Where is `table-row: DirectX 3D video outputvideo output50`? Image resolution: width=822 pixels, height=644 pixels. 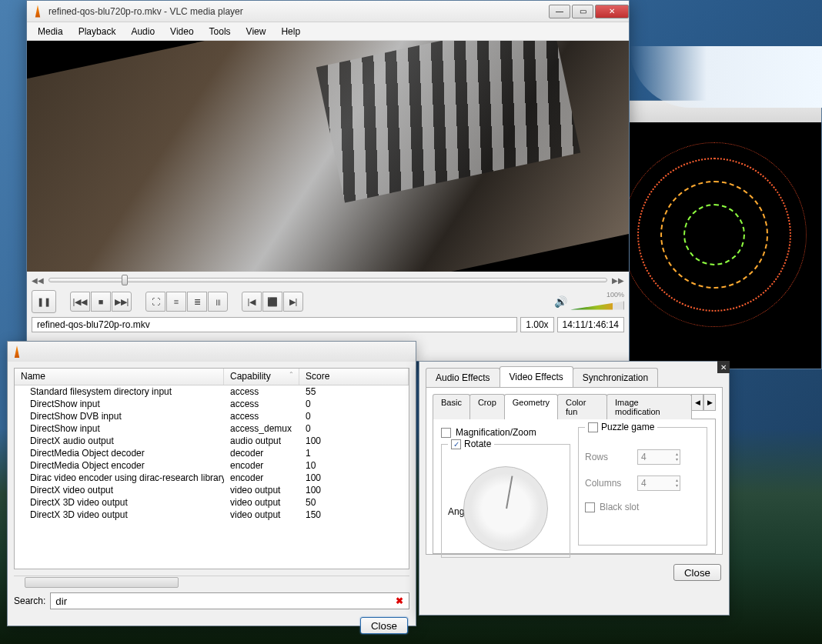
table-row: DirectX 3D video outputvideo output50 is located at coordinates (212, 502).